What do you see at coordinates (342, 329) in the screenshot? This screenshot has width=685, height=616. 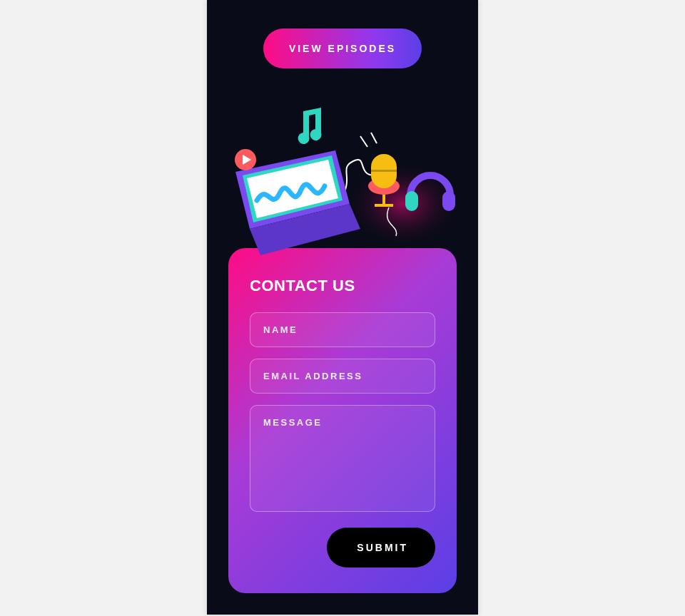 I see `name-field` at bounding box center [342, 329].